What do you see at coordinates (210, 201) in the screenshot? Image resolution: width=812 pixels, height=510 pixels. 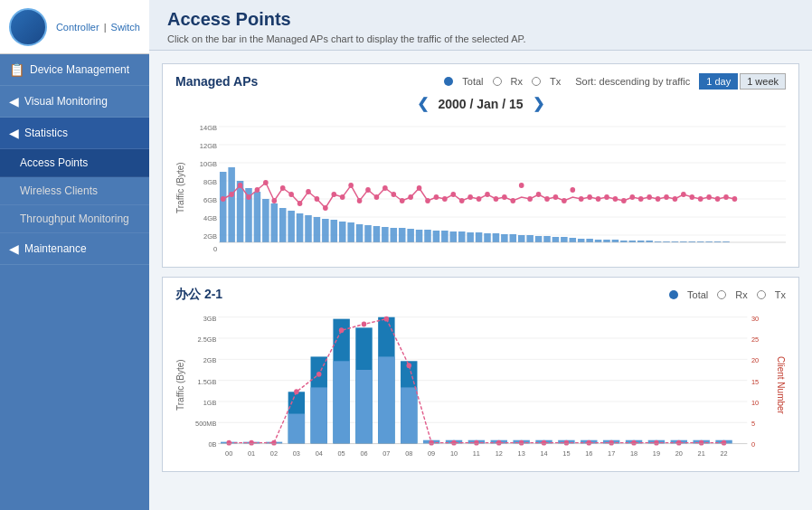 I see `svg-text: 6GB` at bounding box center [210, 201].